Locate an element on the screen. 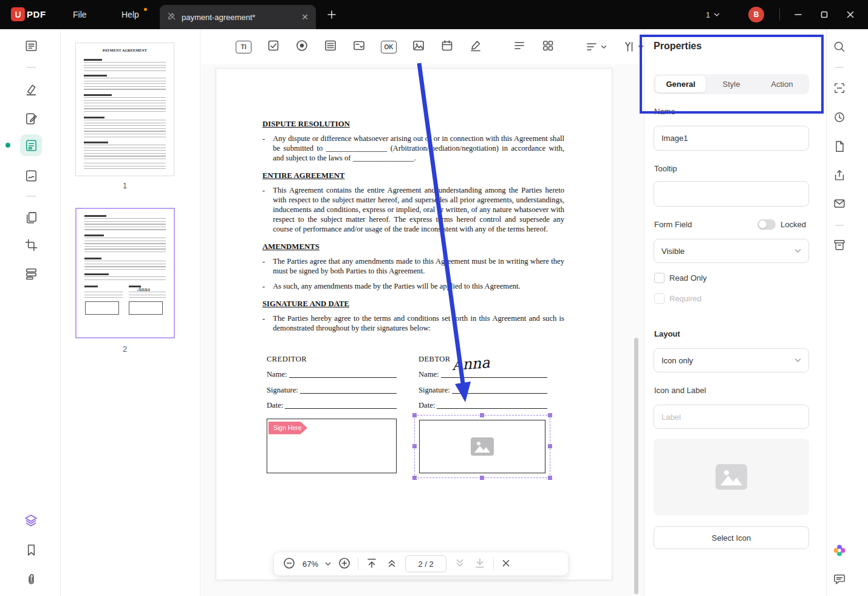 Image resolution: width=868 pixels, height=596 pixels. creditor-signature-field: Sign Here is located at coordinates (332, 446).